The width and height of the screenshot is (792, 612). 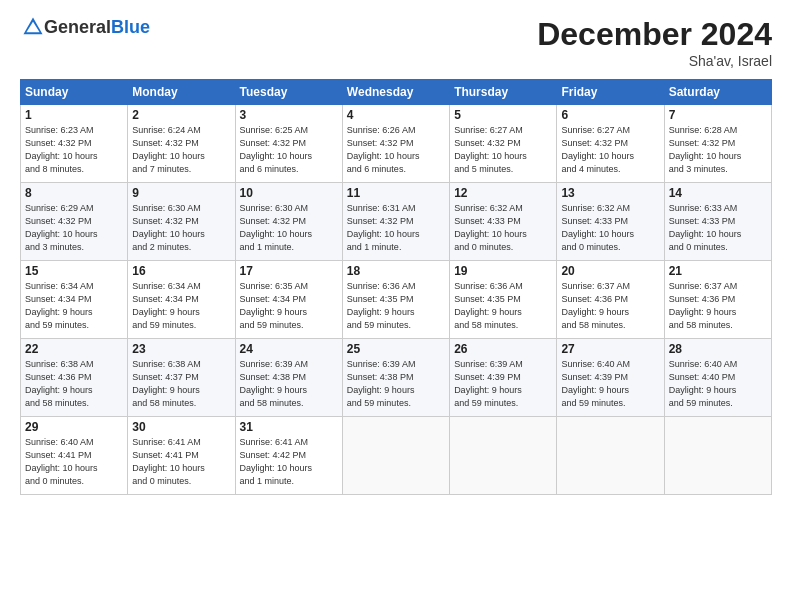 What do you see at coordinates (74, 462) in the screenshot?
I see `day-info: Sunrise: 6:40 AM Sunset: 4:41 PM Dayligh…` at bounding box center [74, 462].